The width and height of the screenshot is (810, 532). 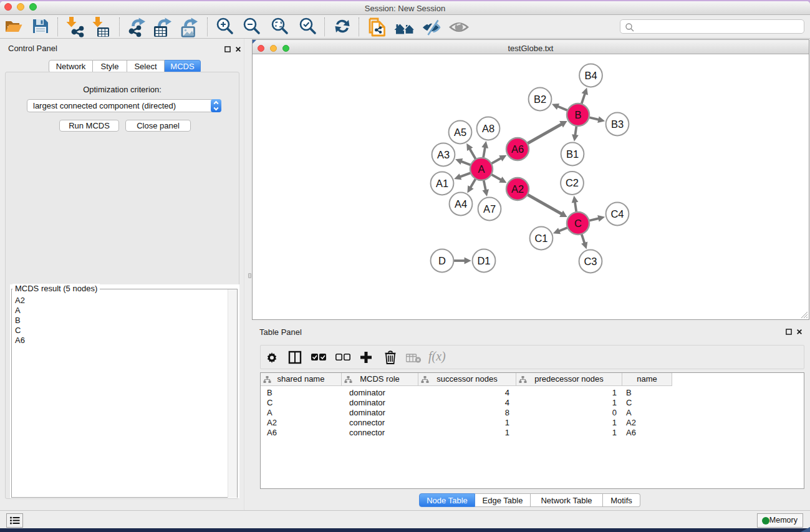 I want to click on svg-text: B, so click(x=577, y=115).